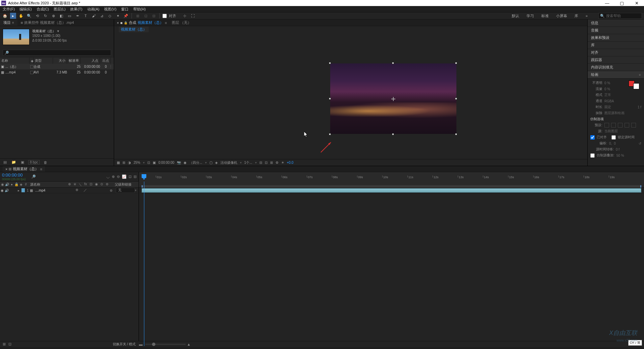 This screenshot has width=644, height=349. Describe the element at coordinates (6, 169) in the screenshot. I see `close-tab-icon: ×` at that location.